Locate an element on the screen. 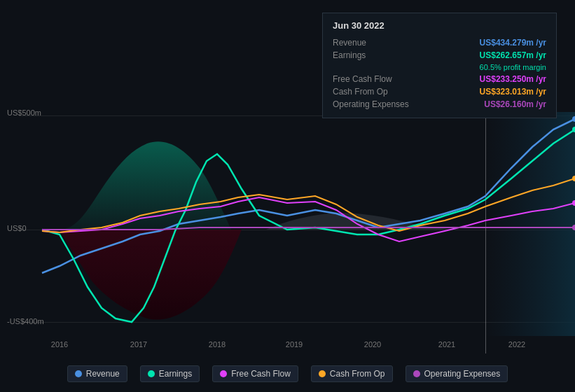  tooltip-value-cashfromop: US$323.013m /yr is located at coordinates (513, 92).